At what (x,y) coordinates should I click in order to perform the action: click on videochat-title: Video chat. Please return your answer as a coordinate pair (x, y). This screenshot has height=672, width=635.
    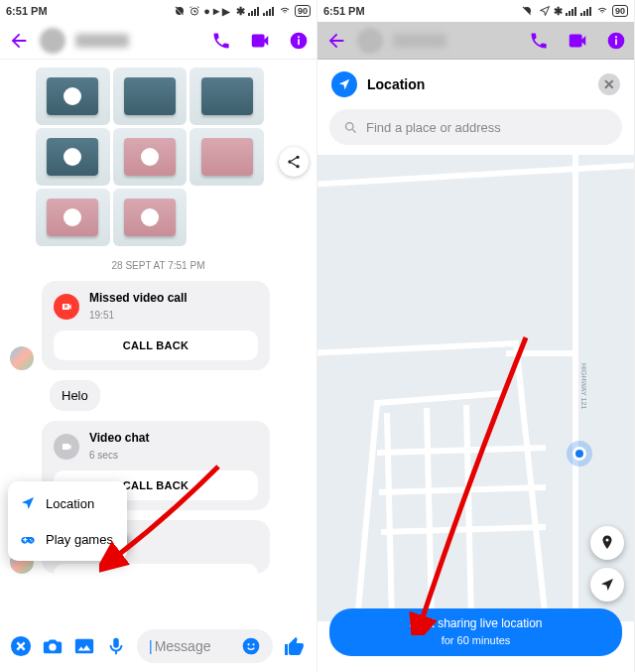
    Looking at the image, I should click on (119, 438).